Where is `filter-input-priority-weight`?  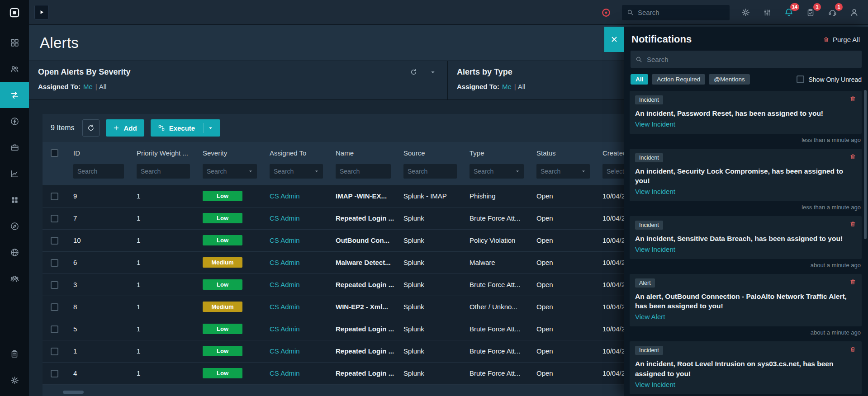
filter-input-priority-weight is located at coordinates (163, 171).